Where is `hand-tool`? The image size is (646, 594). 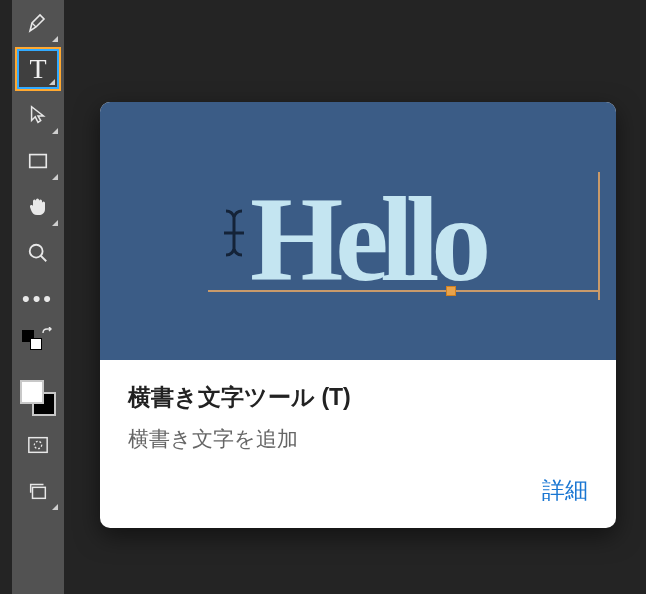
hand-tool is located at coordinates (38, 207).